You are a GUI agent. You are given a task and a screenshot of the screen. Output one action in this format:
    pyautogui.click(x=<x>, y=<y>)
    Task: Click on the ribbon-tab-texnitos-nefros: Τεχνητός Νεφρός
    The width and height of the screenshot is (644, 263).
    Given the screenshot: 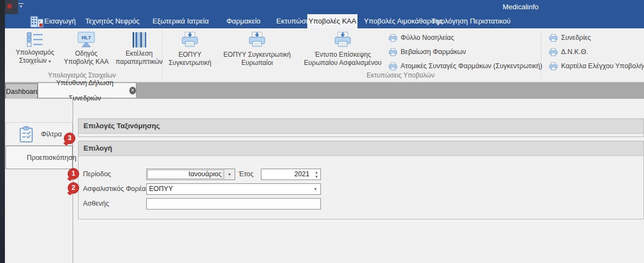 What is the action you would take?
    pyautogui.click(x=112, y=21)
    